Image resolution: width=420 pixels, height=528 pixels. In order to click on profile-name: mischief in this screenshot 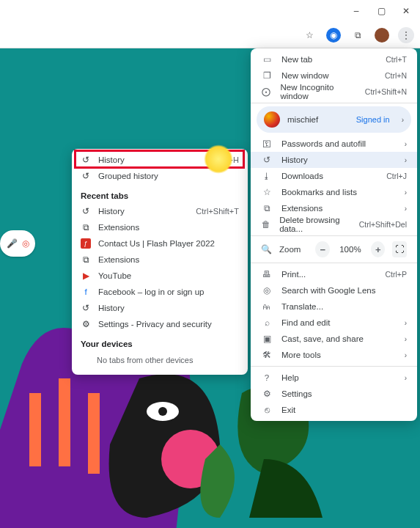, I will do `click(303, 120)`.